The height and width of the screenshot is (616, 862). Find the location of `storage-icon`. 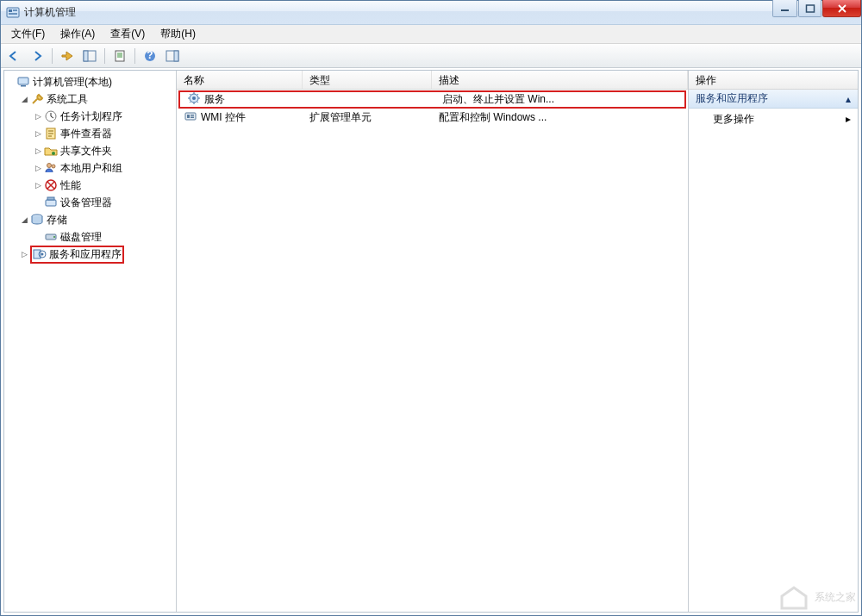

storage-icon is located at coordinates (37, 220).